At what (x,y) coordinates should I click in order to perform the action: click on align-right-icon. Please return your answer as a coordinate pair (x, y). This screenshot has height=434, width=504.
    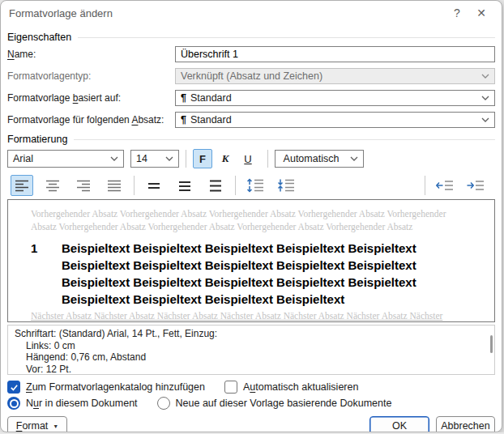
    Looking at the image, I should click on (83, 185).